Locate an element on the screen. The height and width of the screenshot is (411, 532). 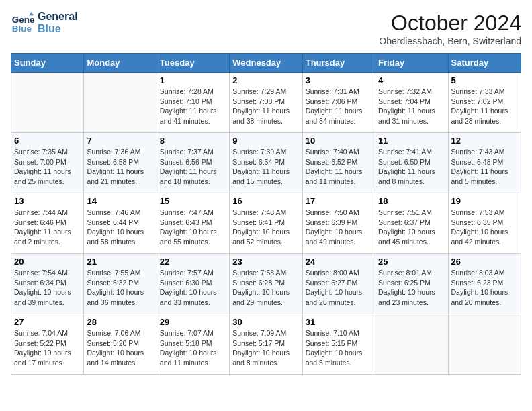
weekday-wednesday: Wednesday is located at coordinates (266, 63).